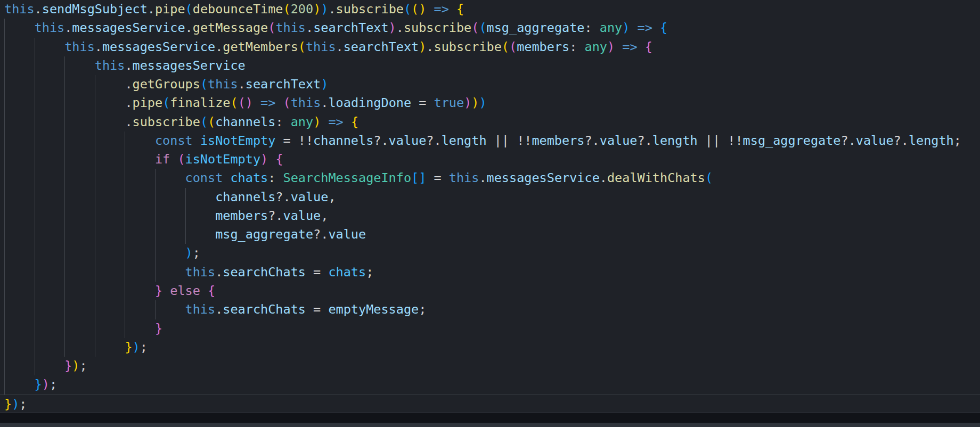  I want to click on code-token: const, so click(205, 178).